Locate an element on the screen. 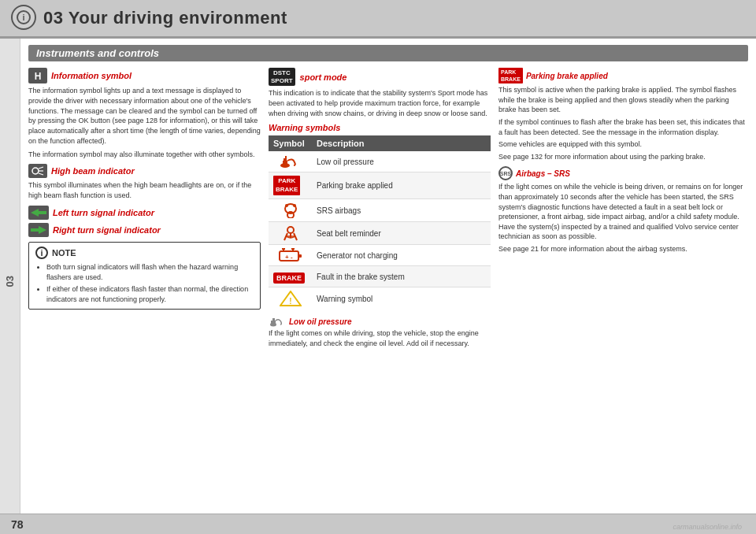 This screenshot has width=756, height=534. warning-icon: ! is located at coordinates (290, 299).